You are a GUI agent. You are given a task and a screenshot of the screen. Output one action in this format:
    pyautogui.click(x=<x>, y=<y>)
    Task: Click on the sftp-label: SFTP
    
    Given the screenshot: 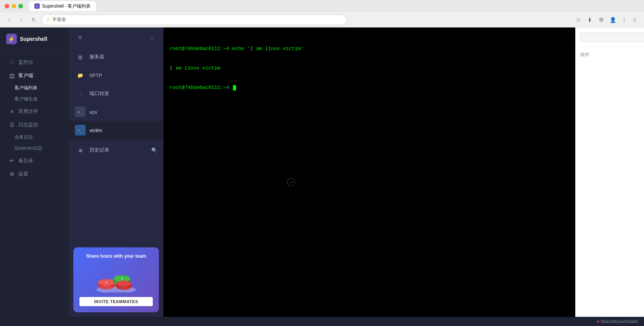 What is the action you would take?
    pyautogui.click(x=95, y=76)
    